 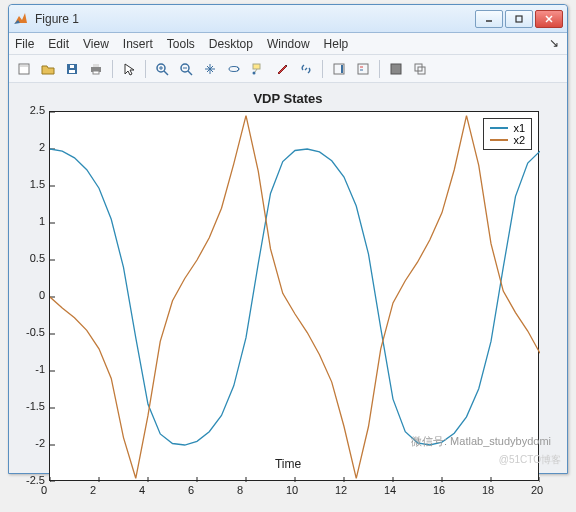 What do you see at coordinates (549, 19) in the screenshot?
I see `close-button` at bounding box center [549, 19].